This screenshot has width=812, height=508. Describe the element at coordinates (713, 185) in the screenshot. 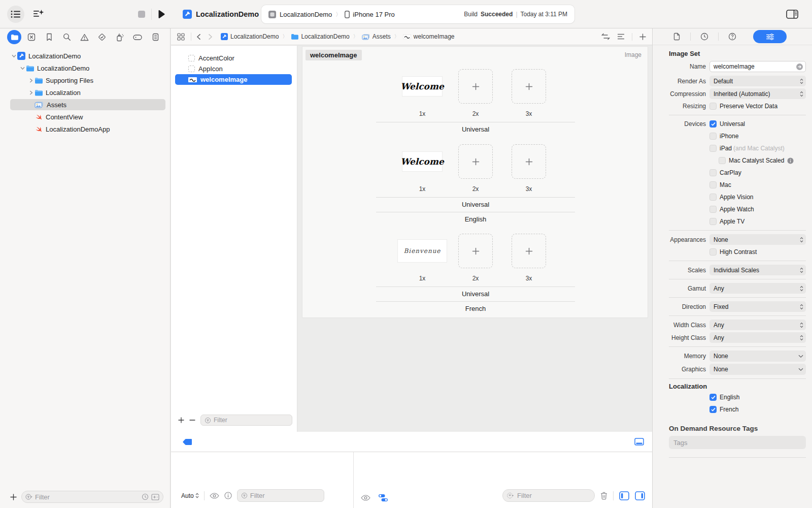

I see `device-mac-checkbox` at that location.